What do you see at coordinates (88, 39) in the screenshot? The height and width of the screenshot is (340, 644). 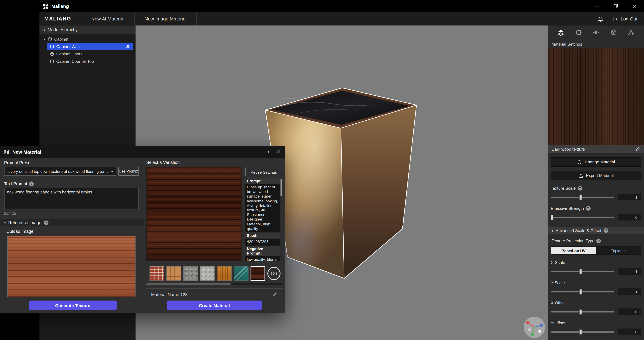 I see `tree-item-cabinet: Cabinet` at bounding box center [88, 39].